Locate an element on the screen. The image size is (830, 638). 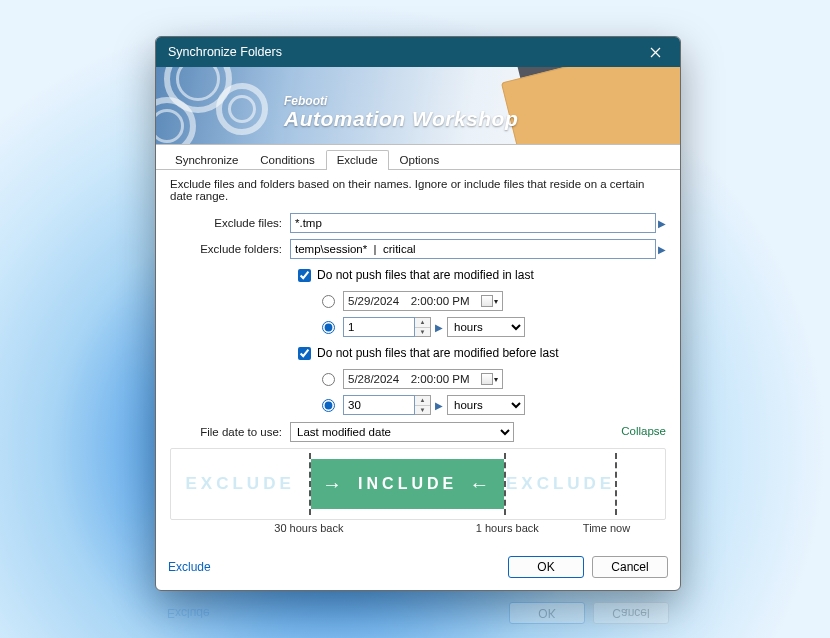
arrow-right-icon: → is located at coordinates (334, 484).